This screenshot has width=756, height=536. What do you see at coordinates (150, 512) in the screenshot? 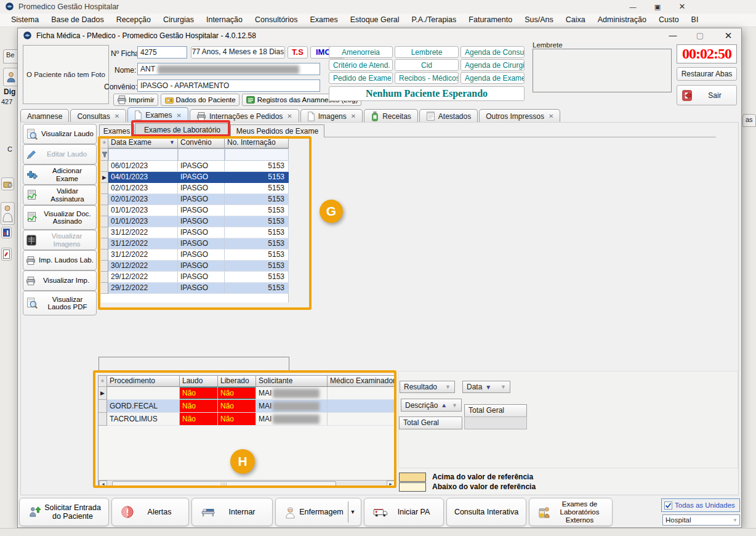
I see `footer-alertas: Alertas` at bounding box center [150, 512].